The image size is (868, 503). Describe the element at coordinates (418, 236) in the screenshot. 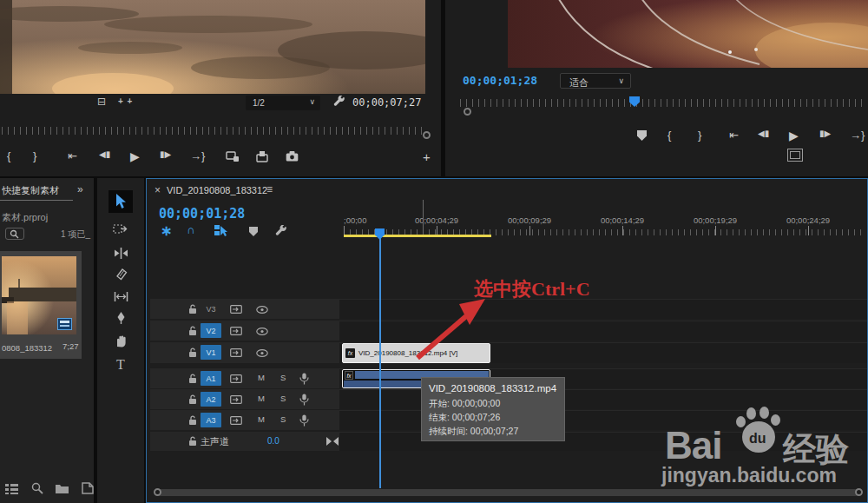

I see `work-area-bar` at that location.